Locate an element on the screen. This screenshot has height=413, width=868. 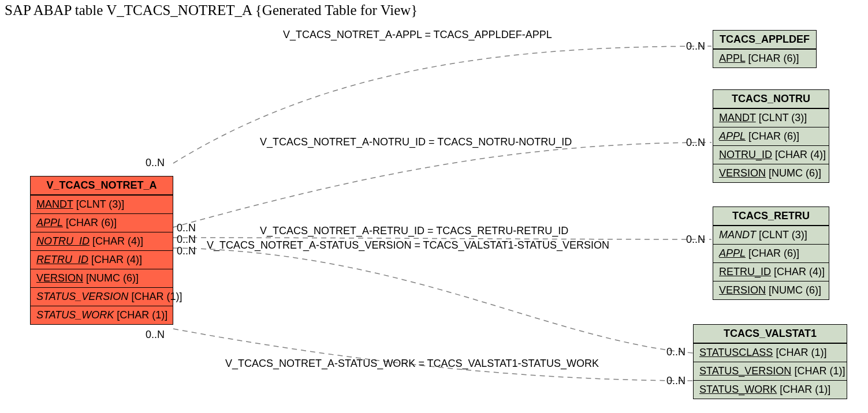
page-title: SAP ABAP table V_TCACS_NOTRET_A {Generat… is located at coordinates (211, 10).